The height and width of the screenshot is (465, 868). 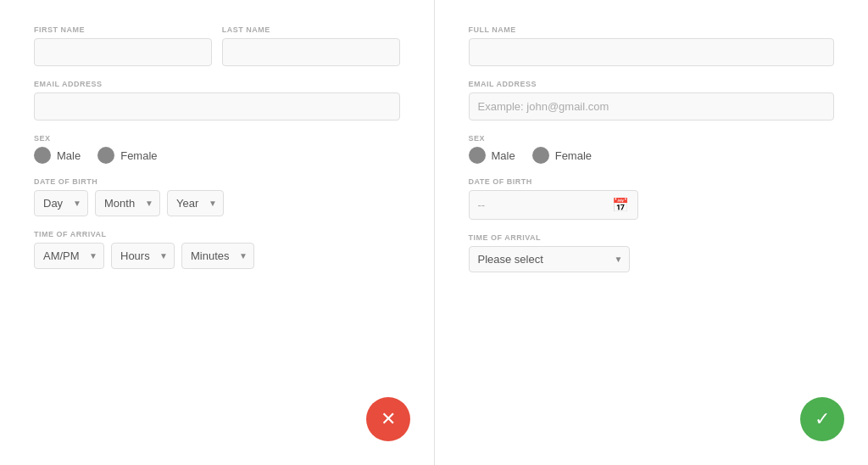 I want to click on left-year-wrapper: Year ▼, so click(x=195, y=204).